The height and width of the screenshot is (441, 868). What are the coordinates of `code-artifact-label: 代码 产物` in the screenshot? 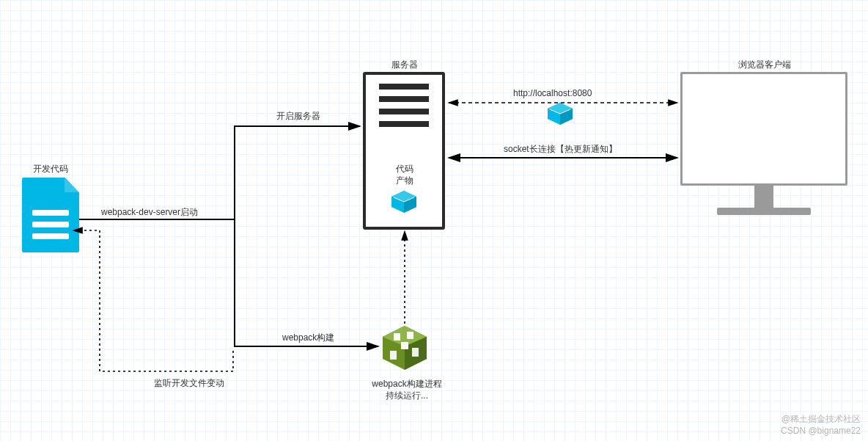 It's located at (405, 175).